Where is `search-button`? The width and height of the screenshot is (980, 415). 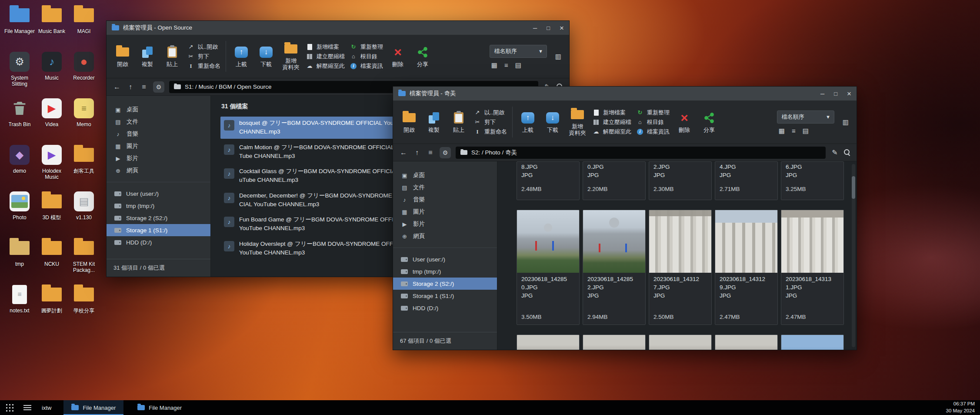
search-button is located at coordinates (847, 152).